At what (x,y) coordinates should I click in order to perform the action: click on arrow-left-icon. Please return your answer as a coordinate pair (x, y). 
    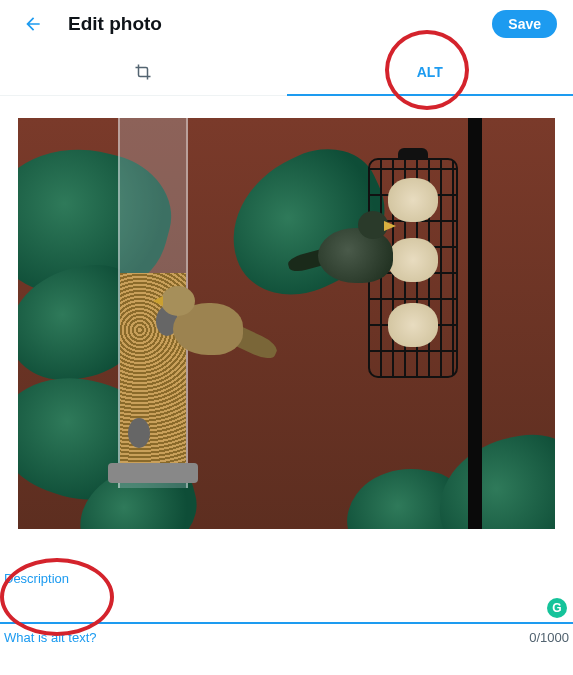
    Looking at the image, I should click on (33, 24).